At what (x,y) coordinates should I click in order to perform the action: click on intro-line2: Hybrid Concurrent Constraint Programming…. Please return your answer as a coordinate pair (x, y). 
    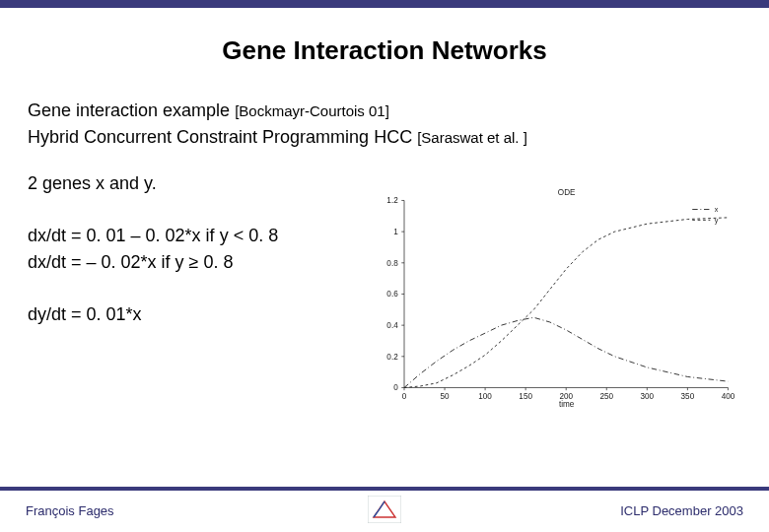
    Looking at the image, I should click on (384, 138).